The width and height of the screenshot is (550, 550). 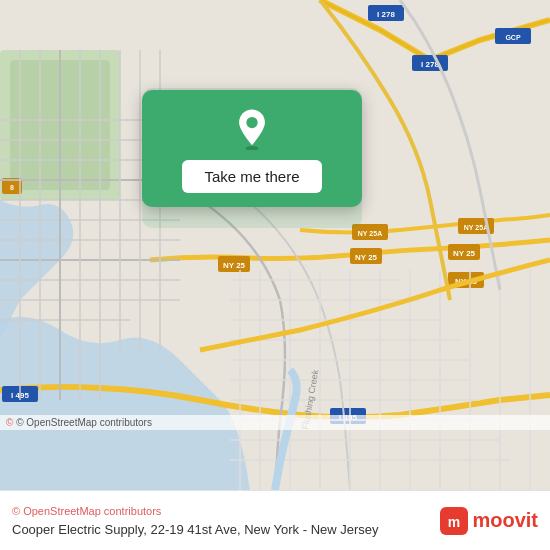 I want to click on moovit-logo: m moovit, so click(x=489, y=521).